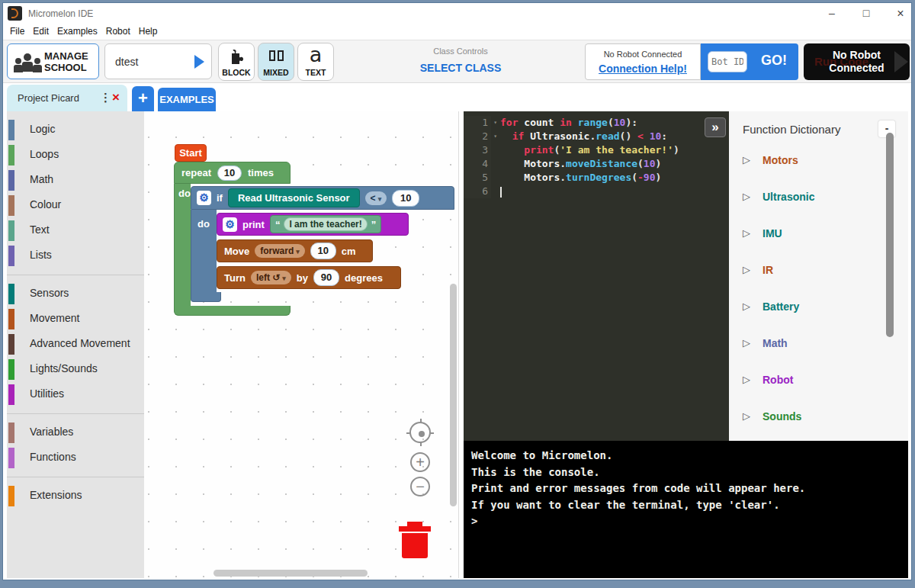 The image size is (915, 588). Describe the element at coordinates (686, 509) in the screenshot. I see `console-terminal: Welcome to Micromelon.This is the consol…` at that location.